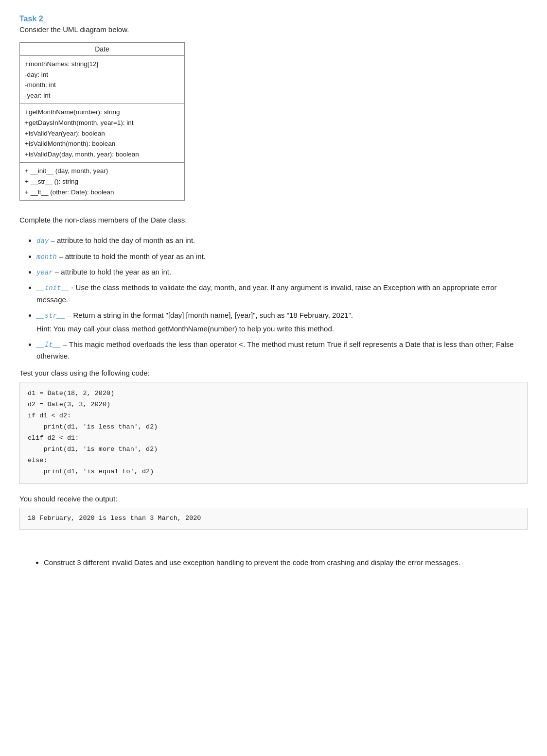 Image resolution: width=547 pixels, height=756 pixels. Describe the element at coordinates (102, 133) in the screenshot. I see `uml-methods: +getMonthName(number): string+getDaysInM…` at that location.